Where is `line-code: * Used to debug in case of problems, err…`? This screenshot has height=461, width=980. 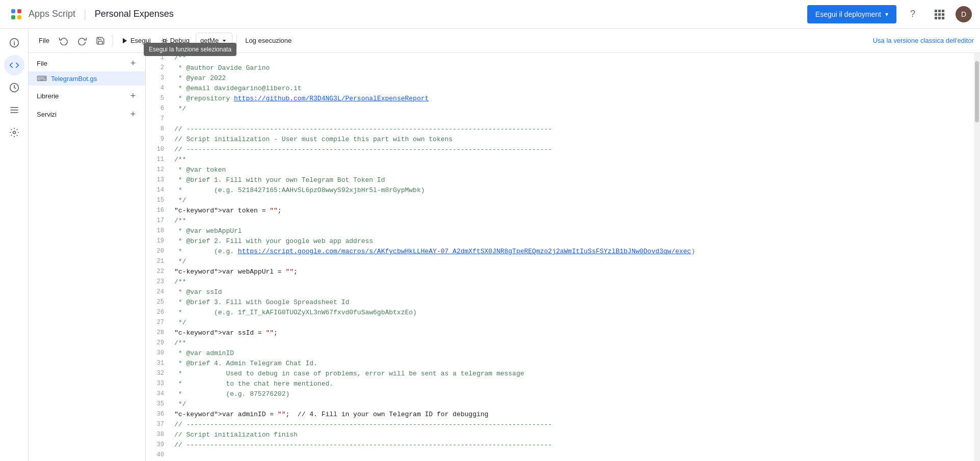
line-code: * Used to debug in case of problems, err… is located at coordinates (572, 374).